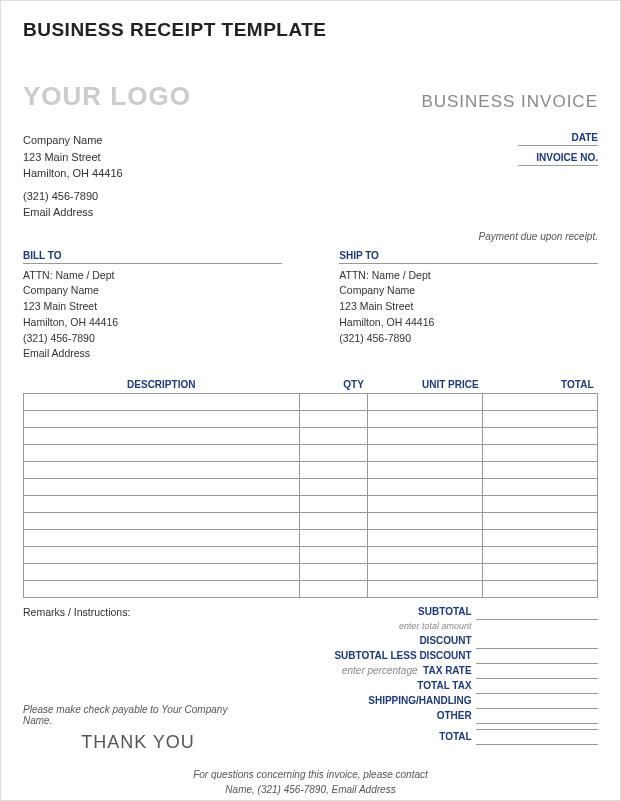 The height and width of the screenshot is (801, 621). I want to click on totals-table: SUBTOTAL enter total amount DISCOUNT SUB…, so click(437, 674).